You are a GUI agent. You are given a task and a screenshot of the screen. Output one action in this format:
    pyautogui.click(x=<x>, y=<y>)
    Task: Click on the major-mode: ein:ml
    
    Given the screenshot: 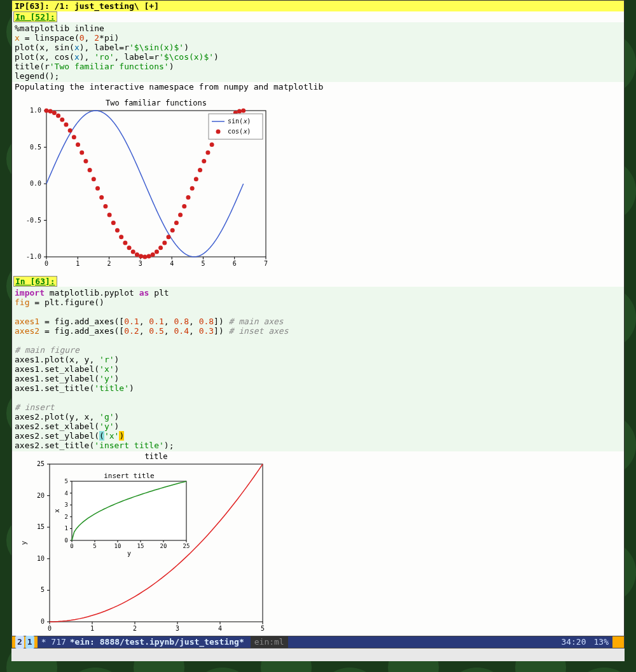 What is the action you would take?
    pyautogui.click(x=270, y=642)
    